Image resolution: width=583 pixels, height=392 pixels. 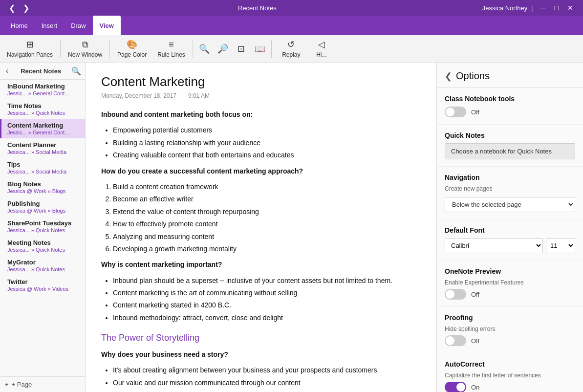 I want to click on zoom-out-button: 🔍, so click(x=204, y=49).